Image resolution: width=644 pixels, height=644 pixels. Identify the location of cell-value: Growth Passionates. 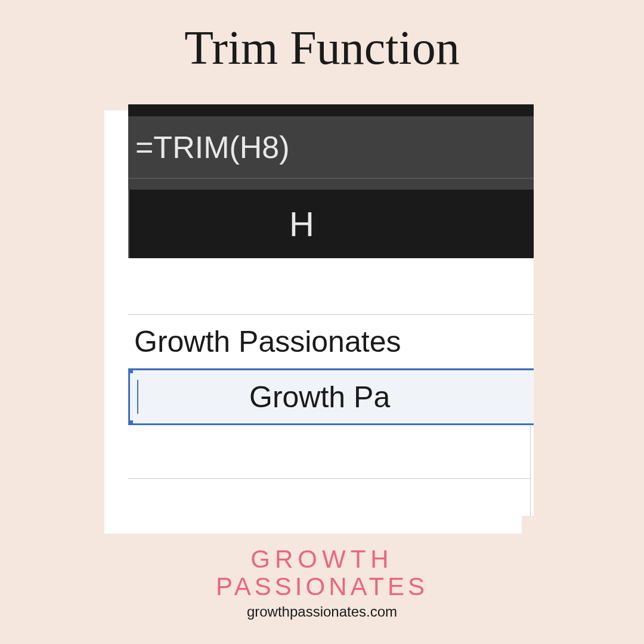
(267, 342).